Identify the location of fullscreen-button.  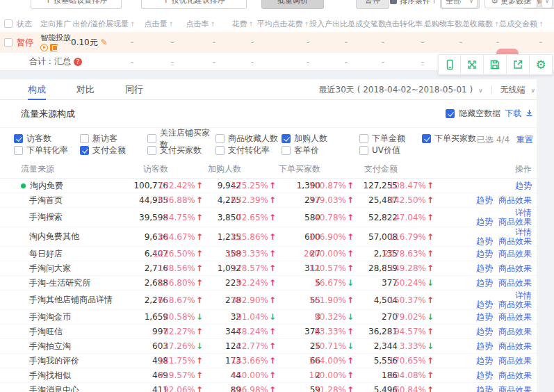
(473, 65).